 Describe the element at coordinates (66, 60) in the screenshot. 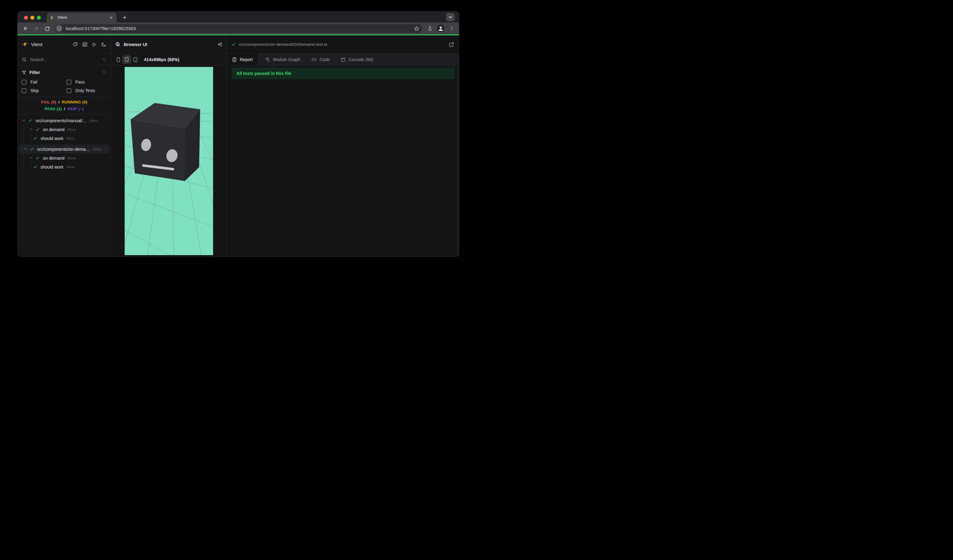

I see `search-input` at that location.